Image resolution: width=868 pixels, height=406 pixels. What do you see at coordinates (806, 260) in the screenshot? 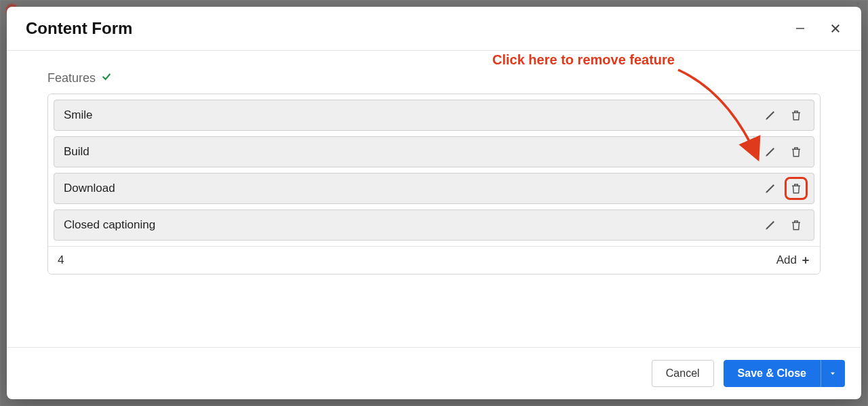
I see `plus-icon` at bounding box center [806, 260].